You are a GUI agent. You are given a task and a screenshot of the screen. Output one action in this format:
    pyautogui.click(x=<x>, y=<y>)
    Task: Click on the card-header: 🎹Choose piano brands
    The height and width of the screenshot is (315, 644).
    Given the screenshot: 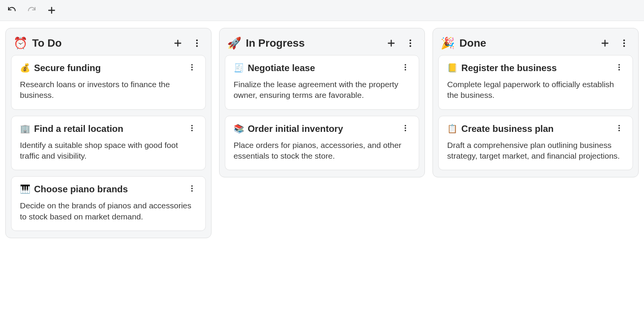 What is the action you would take?
    pyautogui.click(x=109, y=189)
    